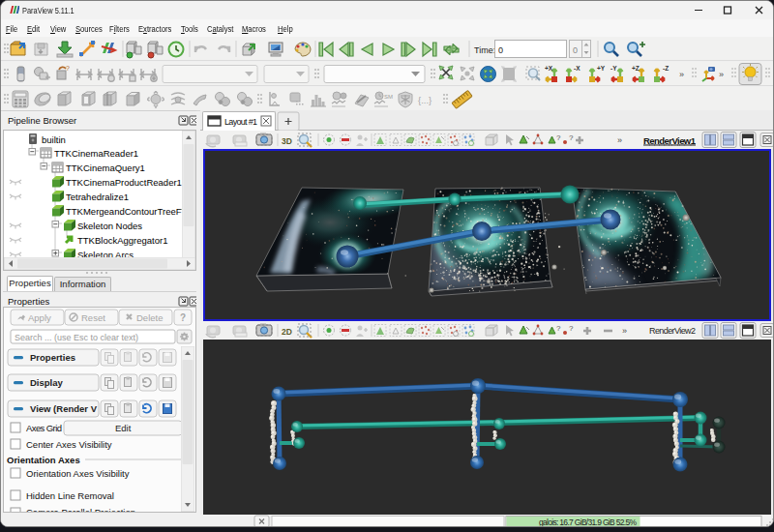 Image resolution: width=774 pixels, height=532 pixels. Describe the element at coordinates (131, 211) in the screenshot. I see `svg-text: TTKMergeandContourTreeFTM1` at that location.